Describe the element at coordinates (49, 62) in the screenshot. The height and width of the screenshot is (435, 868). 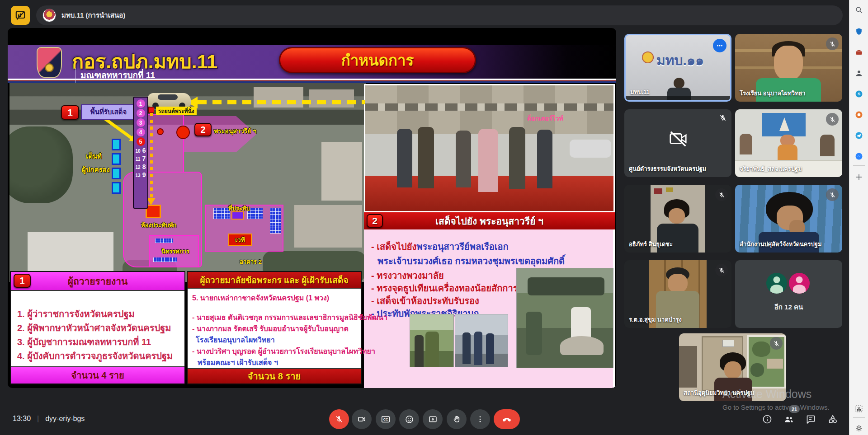
I see `unit-crest-icon` at that location.